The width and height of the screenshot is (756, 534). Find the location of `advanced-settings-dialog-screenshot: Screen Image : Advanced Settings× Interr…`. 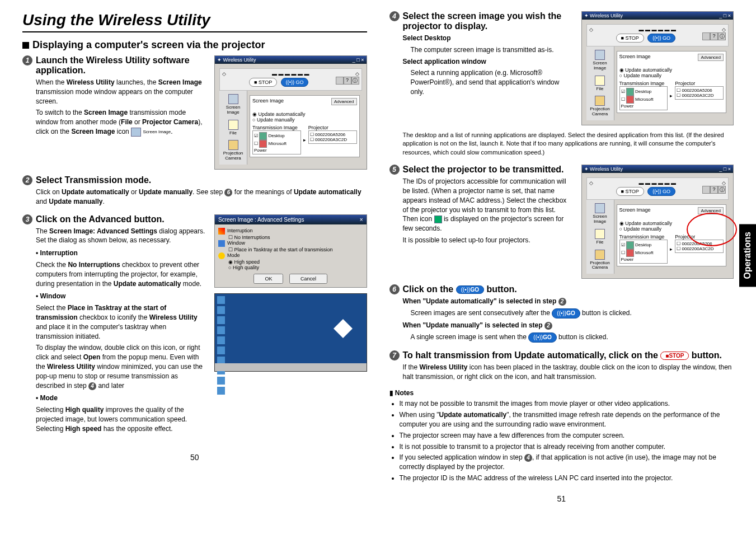

advanced-settings-dialog-screenshot: Screen Image : Advanced Settings× Interr… is located at coordinates (291, 251).